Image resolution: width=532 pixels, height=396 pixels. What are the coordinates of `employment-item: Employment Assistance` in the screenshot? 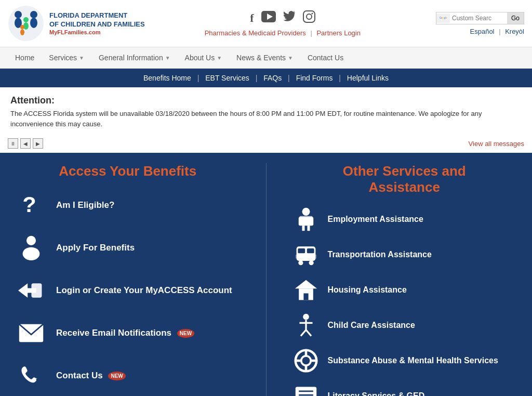 It's located at (405, 219).